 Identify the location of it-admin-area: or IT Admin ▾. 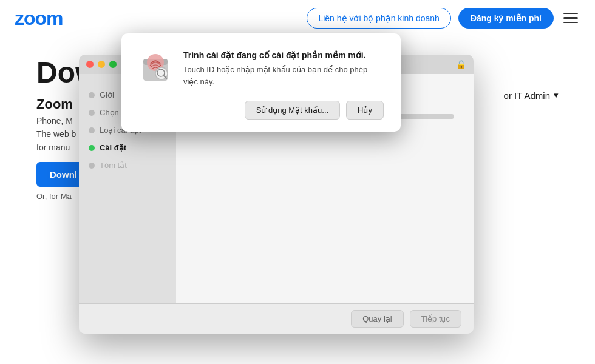
(531, 95).